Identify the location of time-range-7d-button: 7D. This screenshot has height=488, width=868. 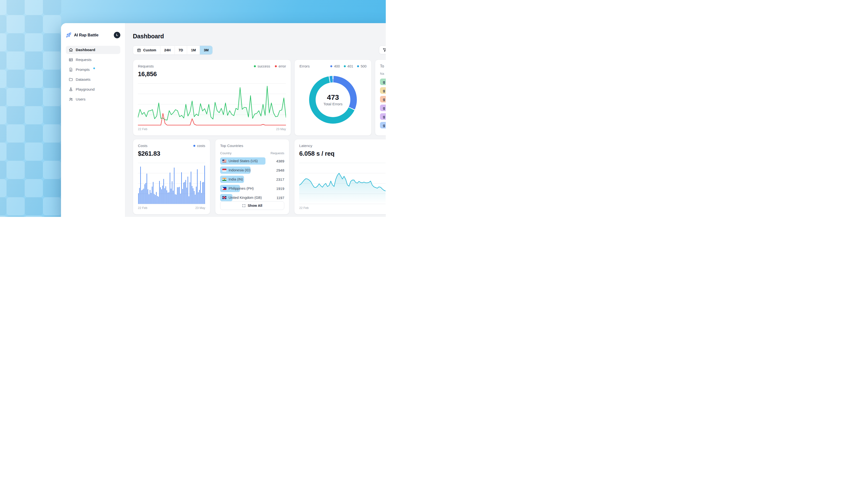
(181, 50).